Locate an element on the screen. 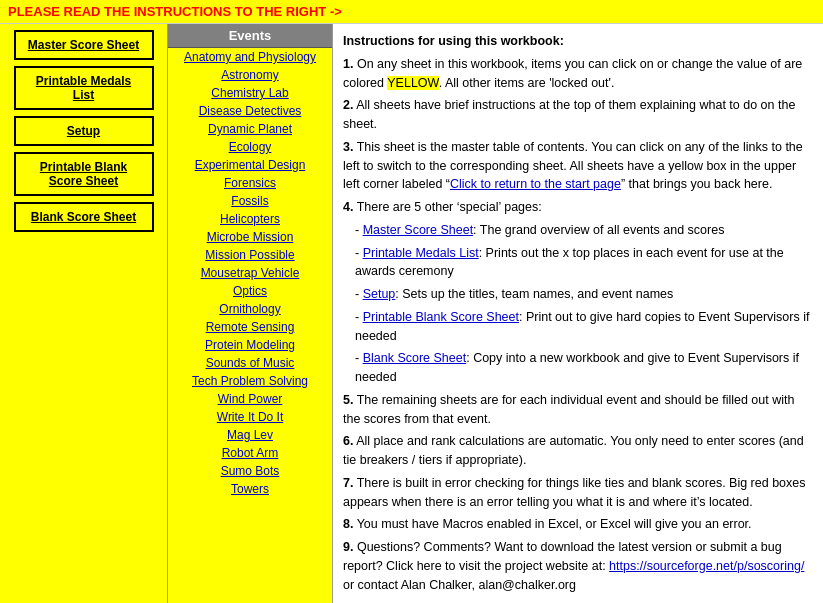  event-link-optics: Optics is located at coordinates (250, 291).